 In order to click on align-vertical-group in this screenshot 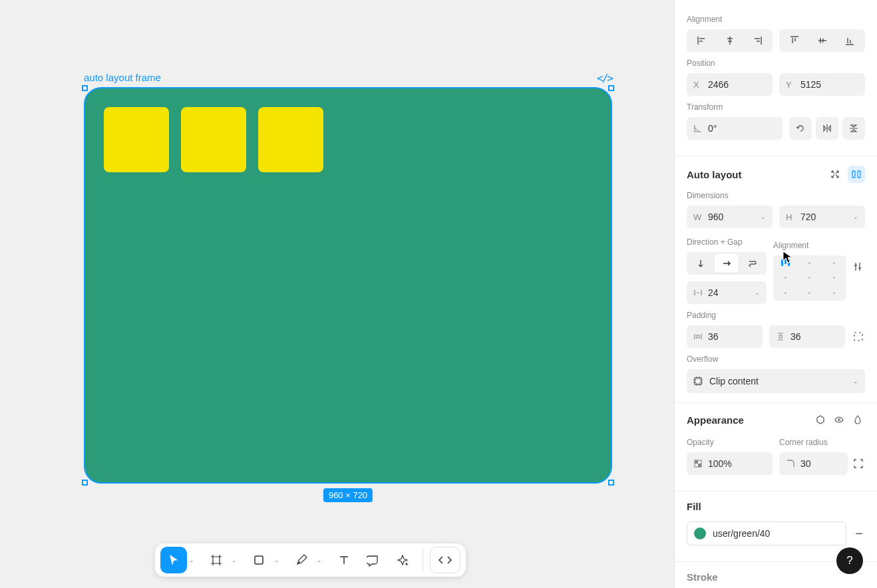, I will do `click(822, 41)`.